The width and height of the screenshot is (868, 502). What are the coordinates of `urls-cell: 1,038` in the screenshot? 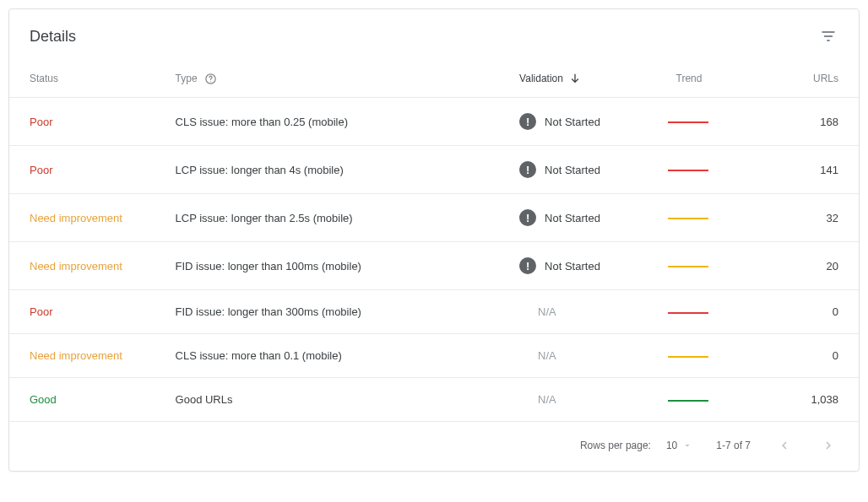 It's located at (822, 400).